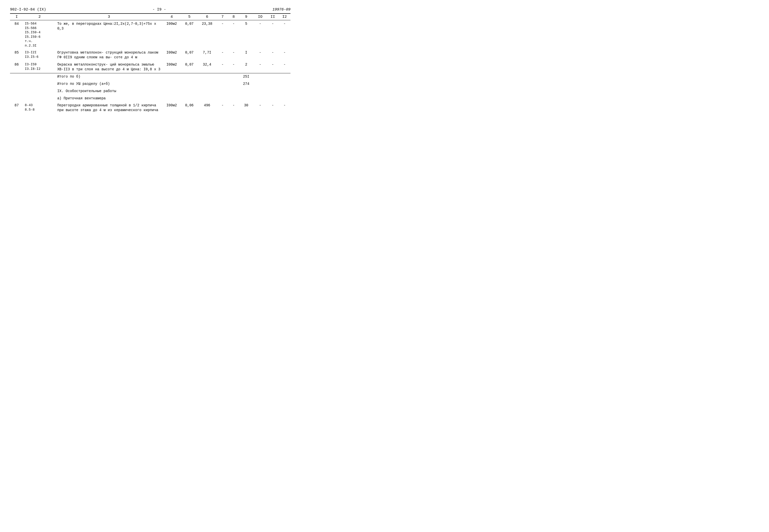  I want to click on row-desc-84: То же, в перегородках Цена:2I,2х(2,7-0,3…, so click(109, 35).